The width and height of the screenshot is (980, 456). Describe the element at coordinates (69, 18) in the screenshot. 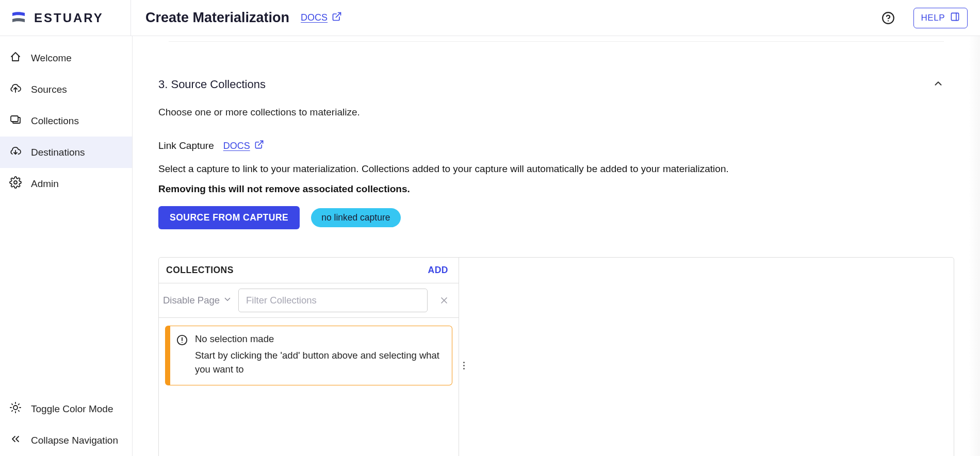

I see `brand-name: ESTUARY` at that location.